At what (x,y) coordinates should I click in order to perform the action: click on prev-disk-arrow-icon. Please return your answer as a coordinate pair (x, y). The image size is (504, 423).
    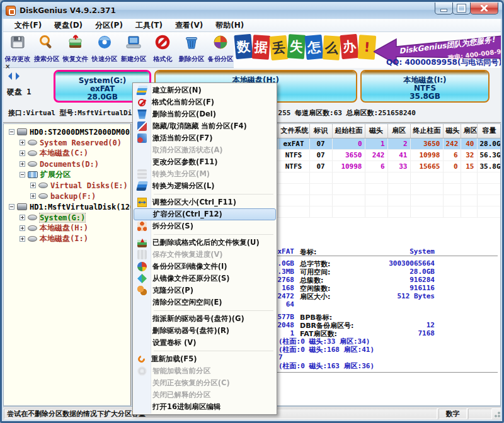
    Looking at the image, I should click on (10, 76).